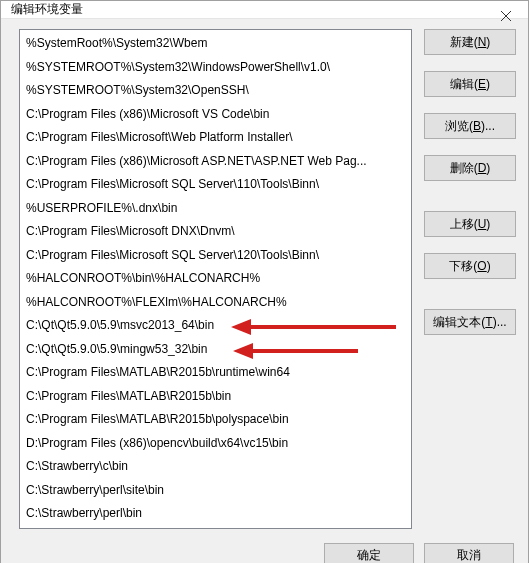 The image size is (529, 563). Describe the element at coordinates (369, 554) in the screenshot. I see `ok-button: 确定` at that location.